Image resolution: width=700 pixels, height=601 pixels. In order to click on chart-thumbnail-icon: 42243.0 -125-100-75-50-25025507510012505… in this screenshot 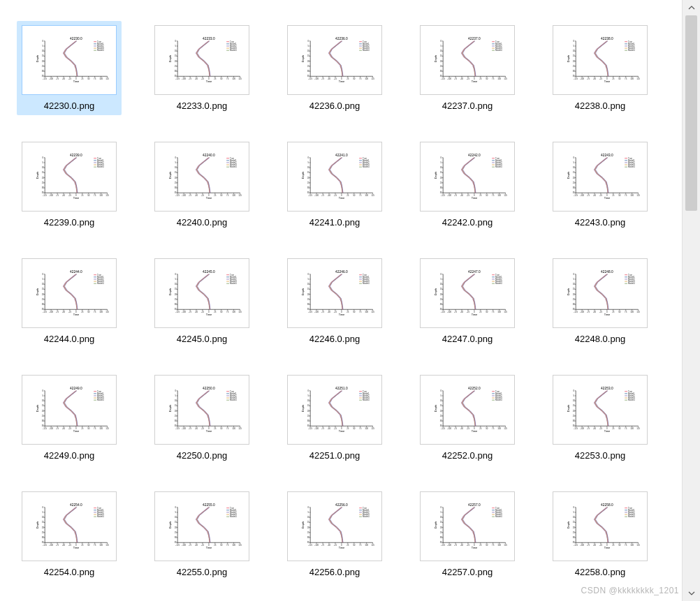, I will do `click(604, 176)`.